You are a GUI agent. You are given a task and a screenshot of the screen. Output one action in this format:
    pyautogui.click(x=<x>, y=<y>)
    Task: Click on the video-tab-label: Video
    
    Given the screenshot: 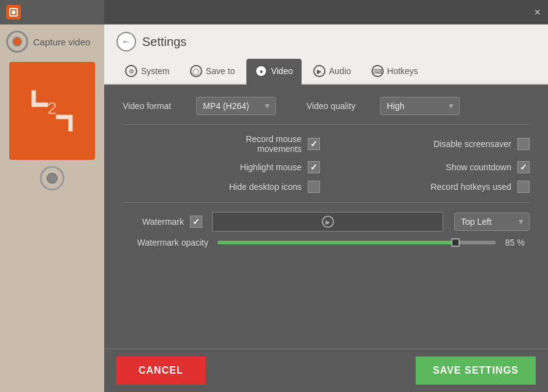 What is the action you would take?
    pyautogui.click(x=282, y=71)
    